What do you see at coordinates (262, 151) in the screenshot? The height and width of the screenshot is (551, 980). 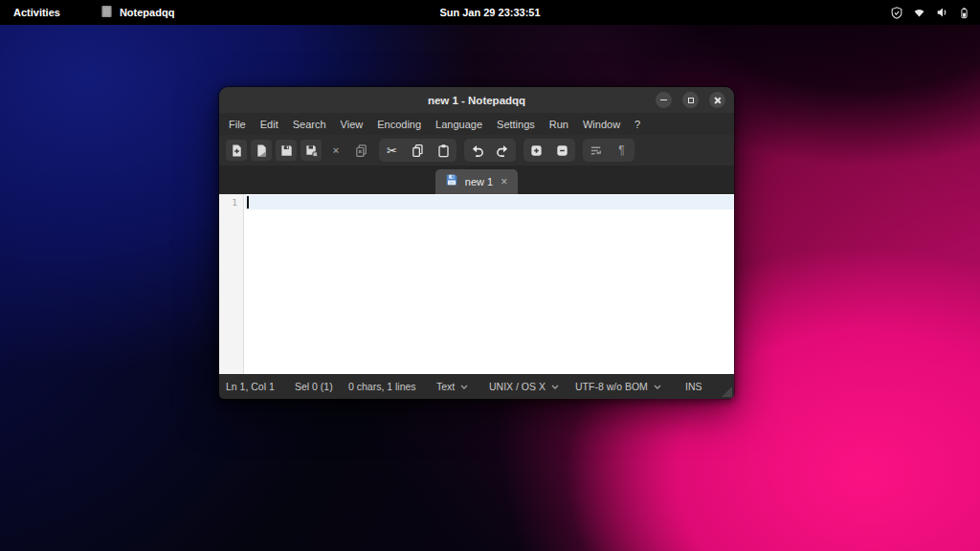 I see `open-file-icon` at bounding box center [262, 151].